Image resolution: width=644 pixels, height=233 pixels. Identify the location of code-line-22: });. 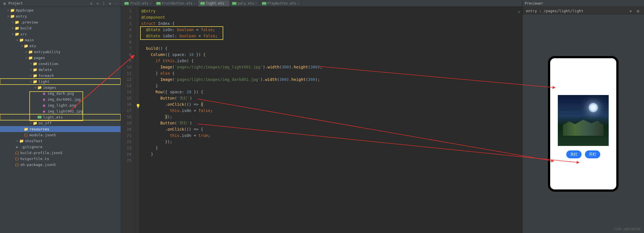
(331, 142).